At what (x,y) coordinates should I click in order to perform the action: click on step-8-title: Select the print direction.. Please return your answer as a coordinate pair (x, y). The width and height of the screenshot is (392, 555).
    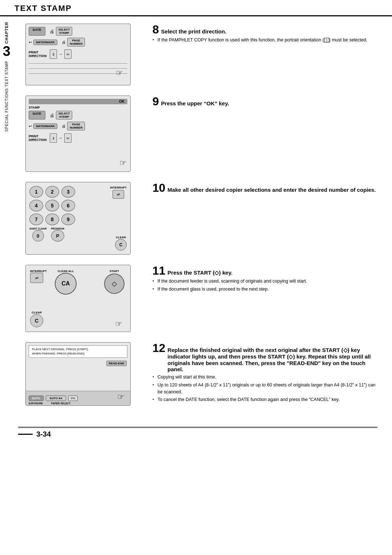
    Looking at the image, I should click on (194, 31).